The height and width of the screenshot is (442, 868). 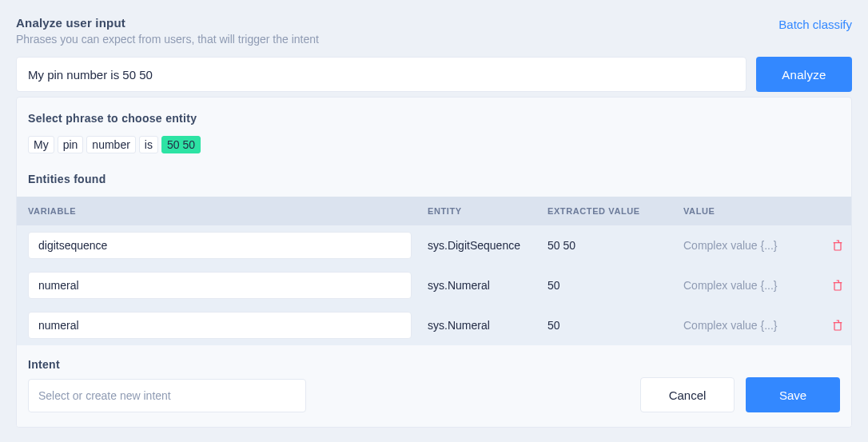 What do you see at coordinates (167, 364) in the screenshot?
I see `intent-label: Intent` at bounding box center [167, 364].